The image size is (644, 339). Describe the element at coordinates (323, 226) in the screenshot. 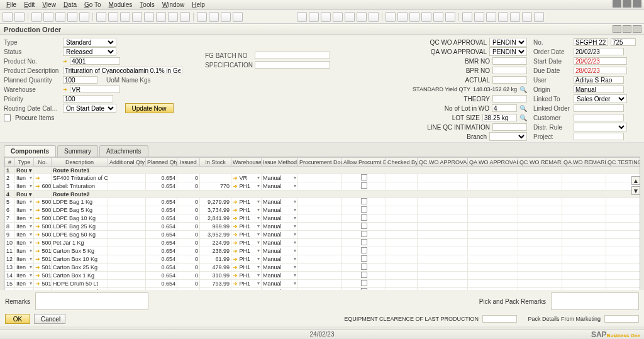

I see `table-row: 8Iten➜ 5004LDPE Bag 25 Kg0.6540989.99➜ P…` at that location.